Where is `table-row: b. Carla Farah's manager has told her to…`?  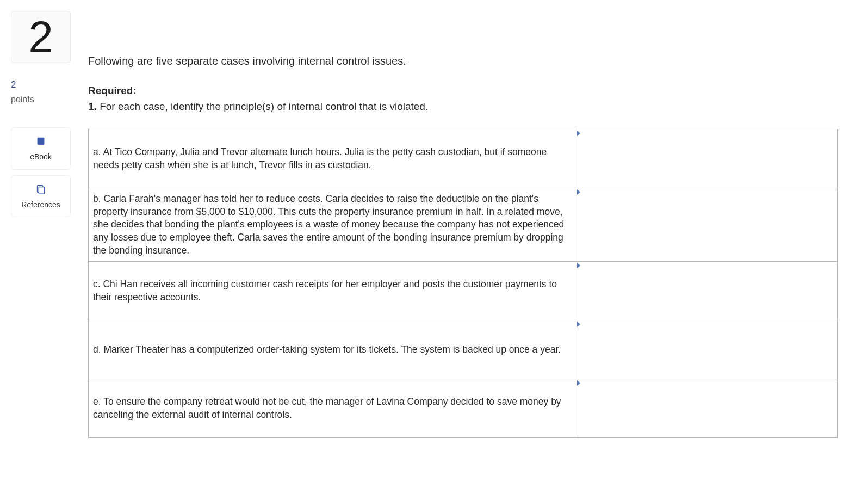 table-row: b. Carla Farah's manager has told her to… is located at coordinates (463, 225).